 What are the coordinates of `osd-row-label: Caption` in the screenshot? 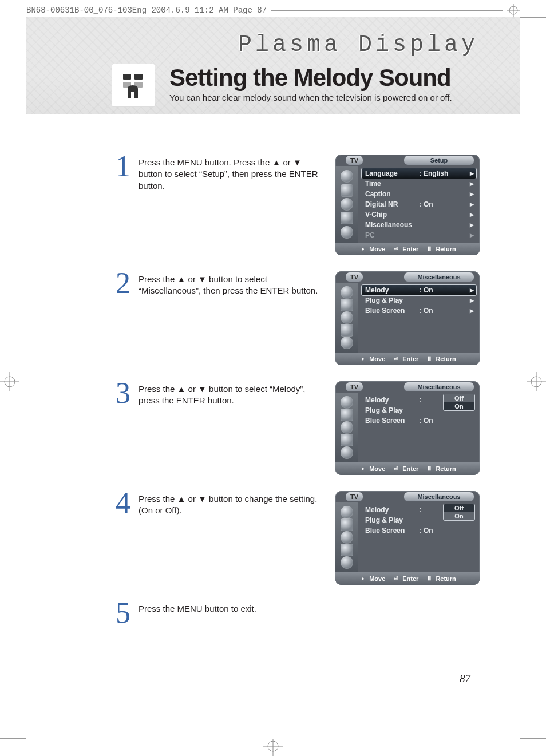 It's located at (391, 194).